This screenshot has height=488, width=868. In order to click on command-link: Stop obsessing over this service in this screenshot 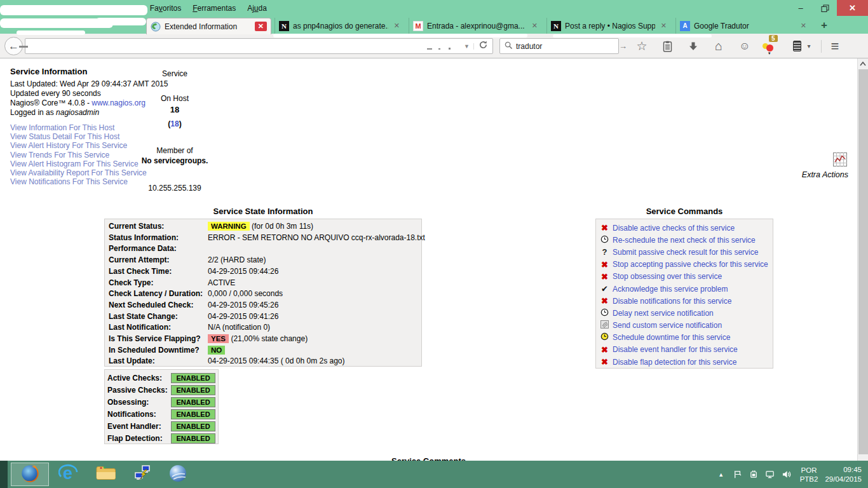, I will do `click(667, 276)`.